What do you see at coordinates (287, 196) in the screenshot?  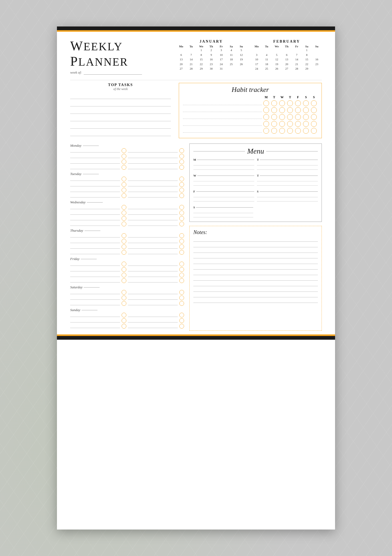 I see `menu-saturday: S` at bounding box center [287, 196].